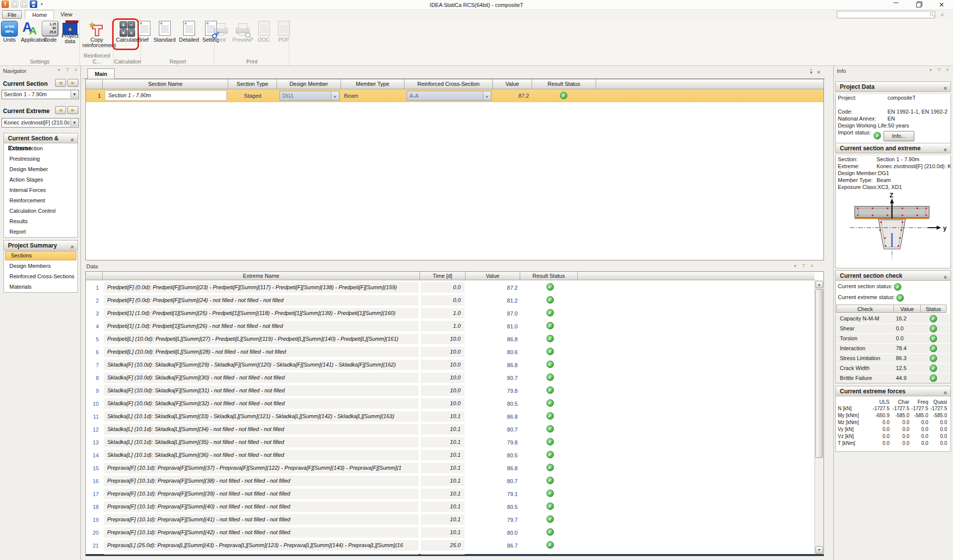 This screenshot has width=953, height=560. I want to click on extreme-name-cell: Skladka[L] (10.1d): Skladka[L][Summ](35)…, so click(261, 442).